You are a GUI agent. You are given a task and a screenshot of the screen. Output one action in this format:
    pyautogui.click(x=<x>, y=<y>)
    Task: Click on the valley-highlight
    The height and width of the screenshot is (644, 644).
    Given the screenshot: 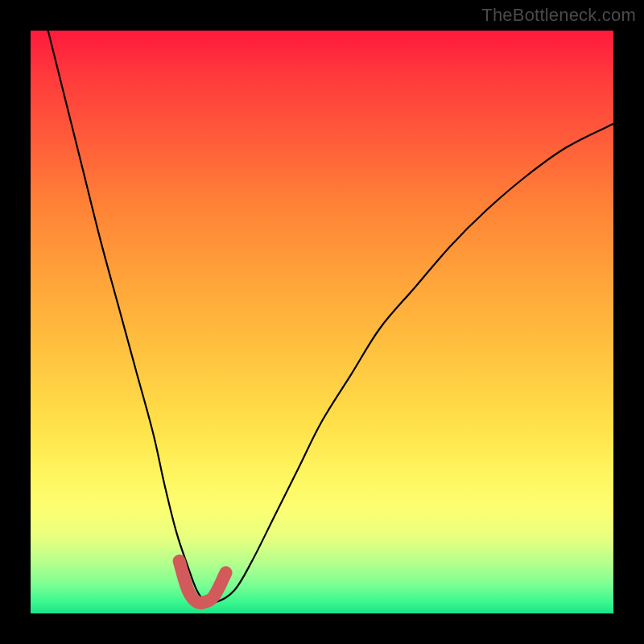 What is the action you would take?
    pyautogui.click(x=203, y=582)
    